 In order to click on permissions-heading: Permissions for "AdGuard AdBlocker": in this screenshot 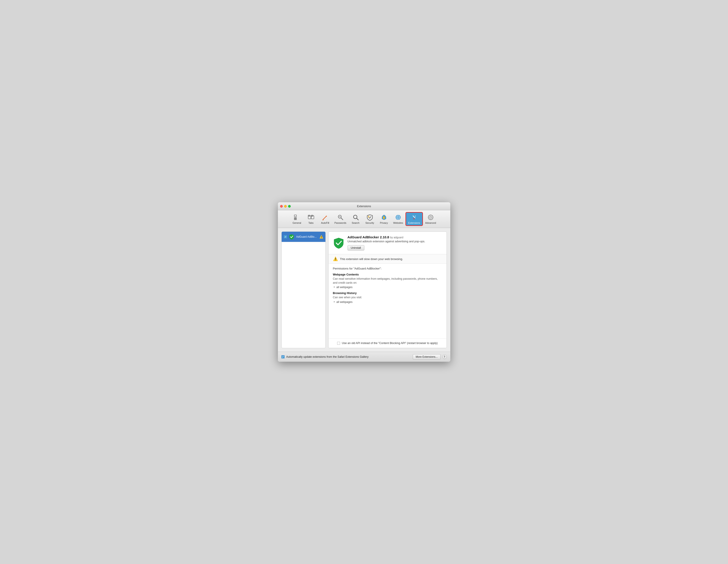, I will do `click(387, 269)`.